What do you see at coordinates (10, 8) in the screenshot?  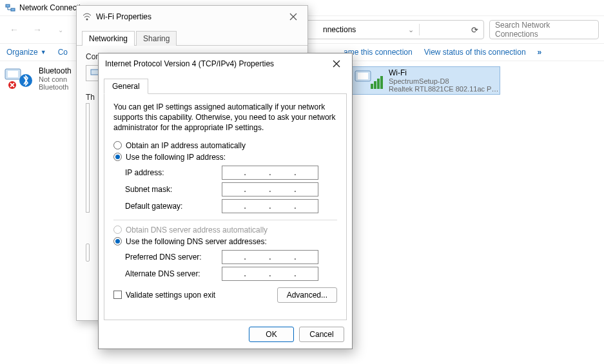 I see `network-icon` at bounding box center [10, 8].